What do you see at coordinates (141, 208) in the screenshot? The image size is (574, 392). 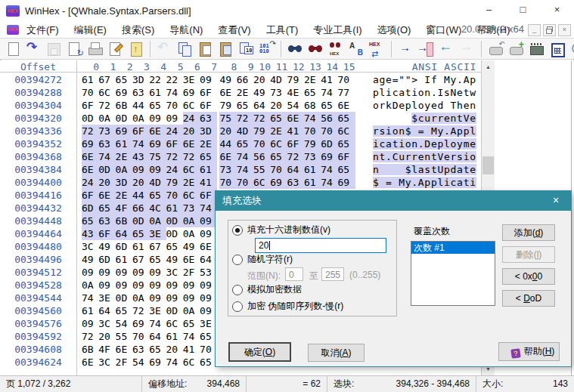 I see `hex-byte: 66` at bounding box center [141, 208].